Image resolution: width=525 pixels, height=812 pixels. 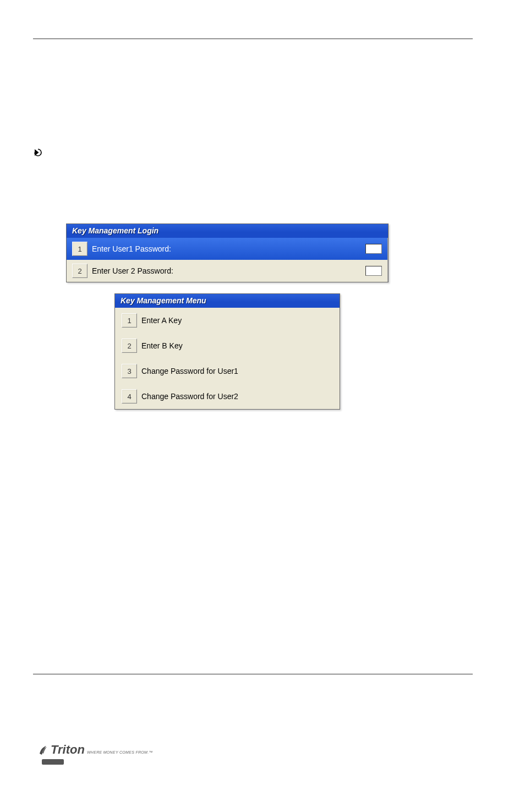 What do you see at coordinates (227, 301) in the screenshot?
I see `menu-window-title: Key Management Menu` at bounding box center [227, 301].